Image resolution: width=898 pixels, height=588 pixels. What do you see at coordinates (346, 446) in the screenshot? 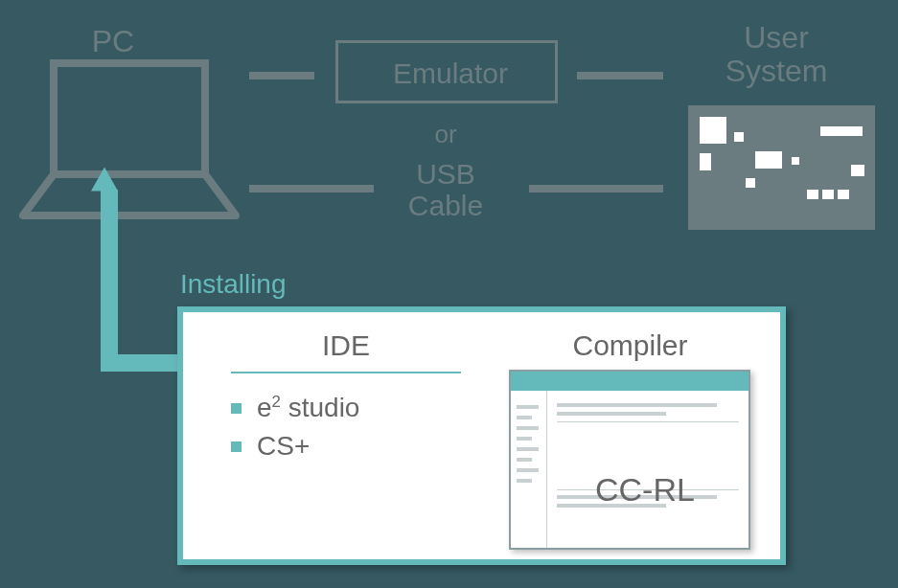
I see `ide-item-csplus: CS+` at bounding box center [346, 446].